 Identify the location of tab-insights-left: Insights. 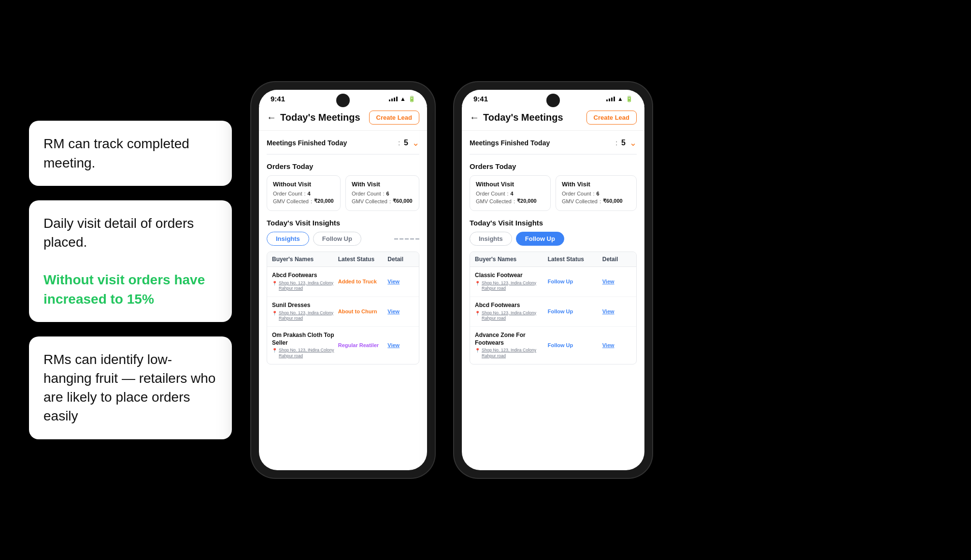
(288, 238).